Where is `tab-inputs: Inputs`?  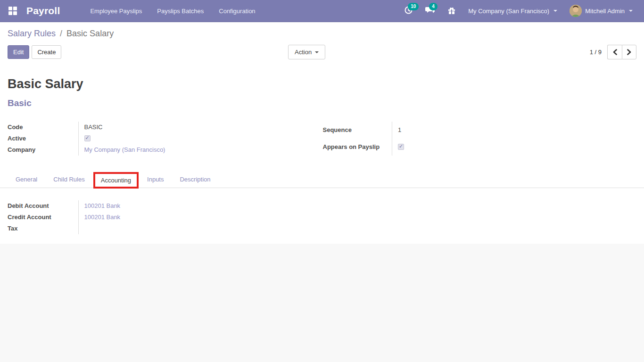
tab-inputs: Inputs is located at coordinates (156, 179).